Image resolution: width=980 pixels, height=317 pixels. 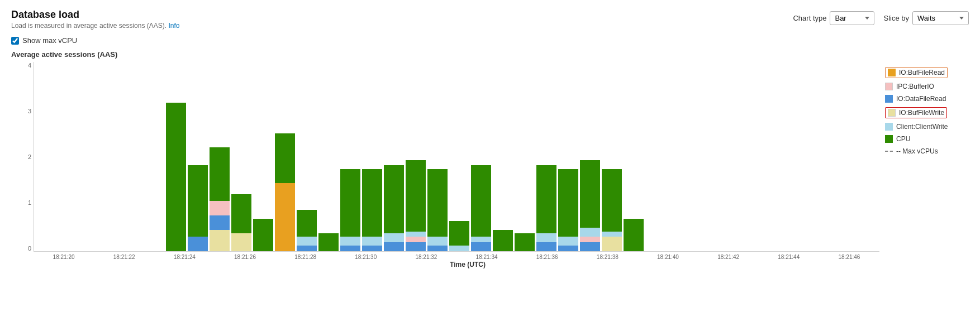 What do you see at coordinates (889, 151) in the screenshot?
I see `legend-line-max-vcpus` at bounding box center [889, 151].